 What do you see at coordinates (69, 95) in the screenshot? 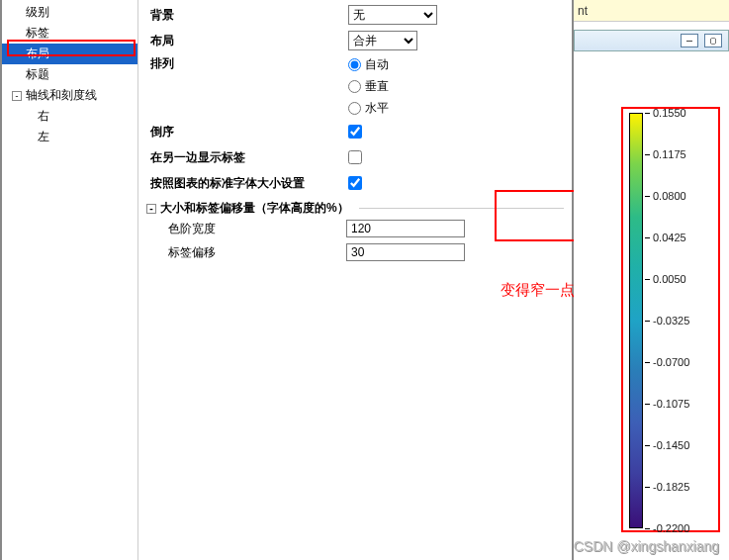
I see `tree-item-axes: -轴线和刻度线` at bounding box center [69, 95].